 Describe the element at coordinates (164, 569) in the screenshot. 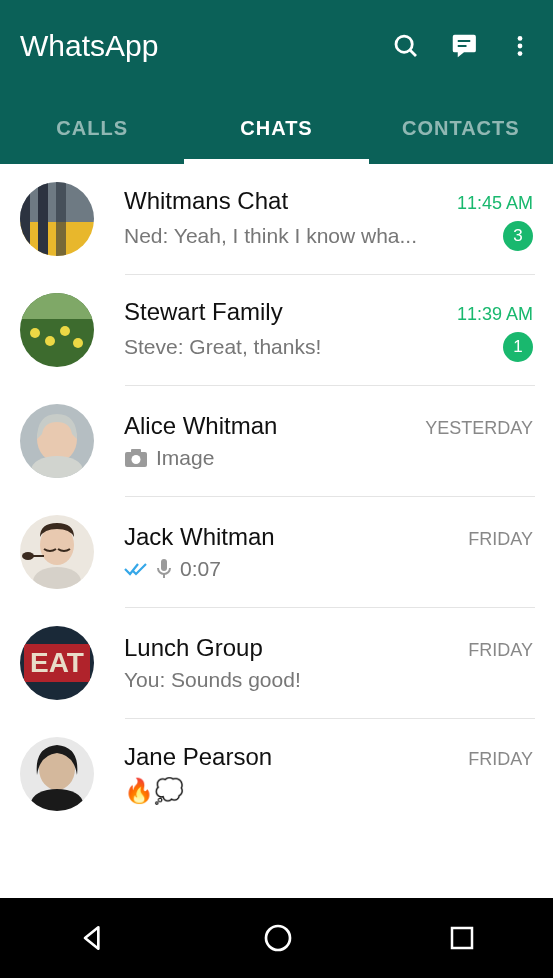

I see `microphone-icon` at that location.